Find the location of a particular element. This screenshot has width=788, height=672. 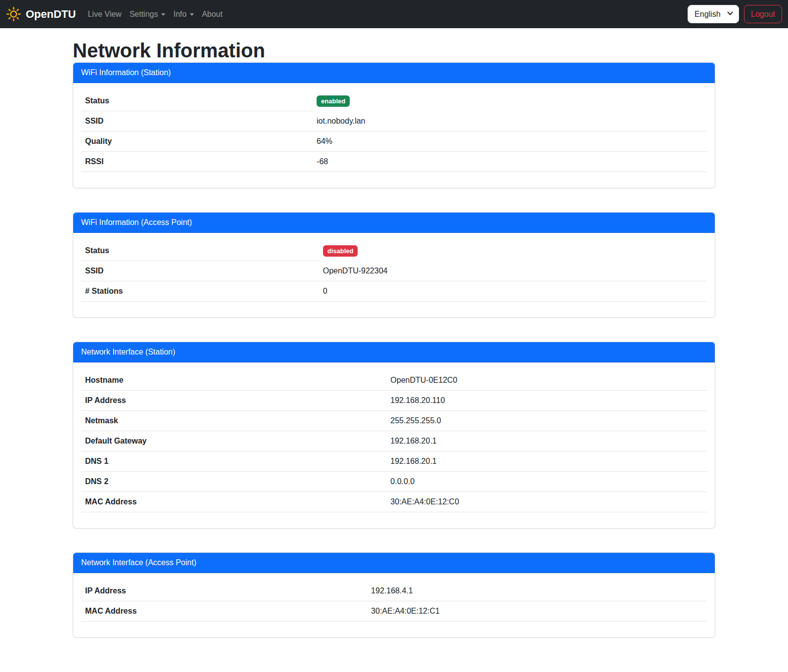

row-value: 255.255.255.0 is located at coordinates (547, 421).